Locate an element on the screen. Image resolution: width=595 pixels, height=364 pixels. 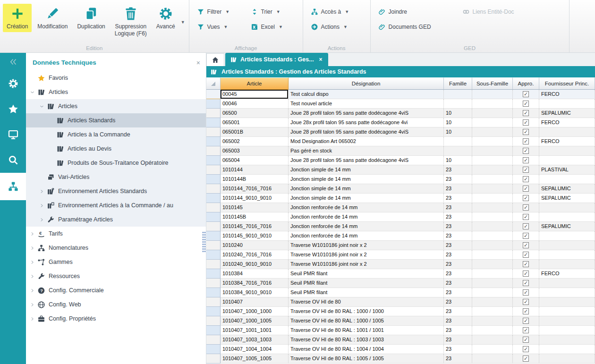
sidebar-item-collapse-panel is located at coordinates (13, 62).